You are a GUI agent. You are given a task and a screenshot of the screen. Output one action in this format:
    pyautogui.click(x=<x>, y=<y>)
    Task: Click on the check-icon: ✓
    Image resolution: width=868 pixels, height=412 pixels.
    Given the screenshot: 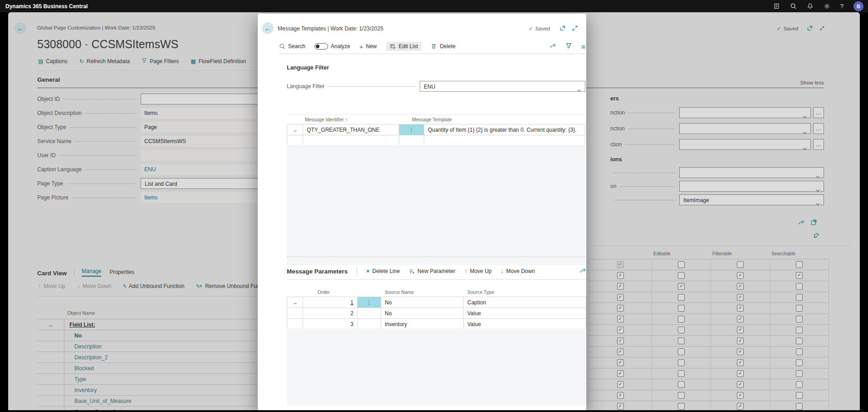 What is the action you would take?
    pyautogui.click(x=531, y=29)
    